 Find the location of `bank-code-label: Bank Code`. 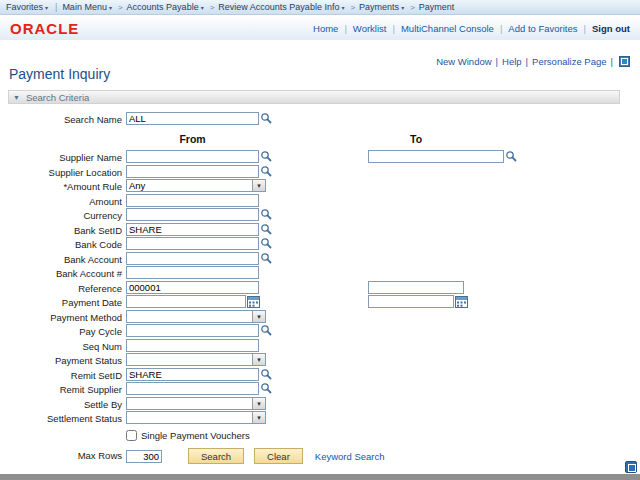

bank-code-label: Bank Code is located at coordinates (61, 244).